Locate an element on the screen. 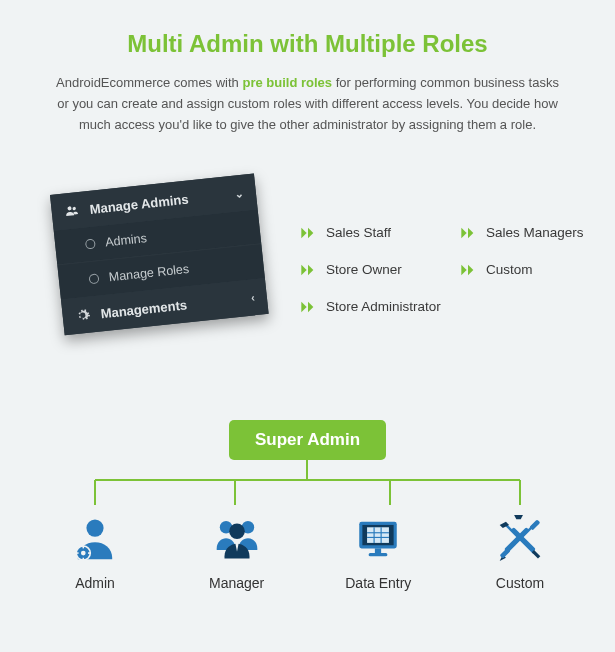  users-icon is located at coordinates (72, 211).